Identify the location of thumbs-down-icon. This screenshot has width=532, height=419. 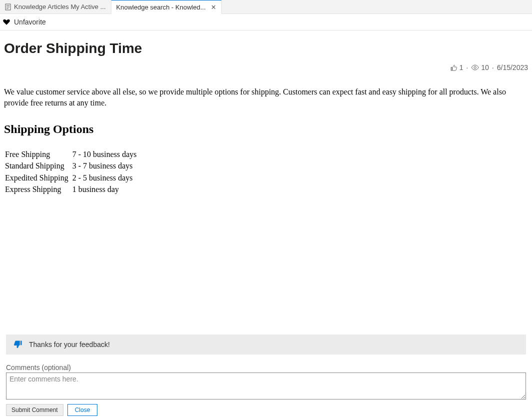
(18, 344).